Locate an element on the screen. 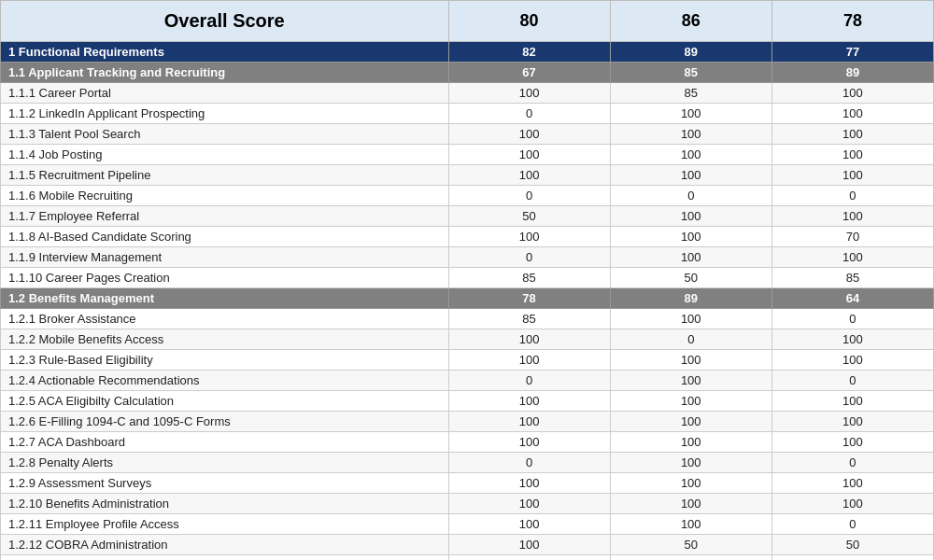  table-row: 1.2.6 E-Filling 1094-C and 1095-C Forms1… is located at coordinates (467, 422).